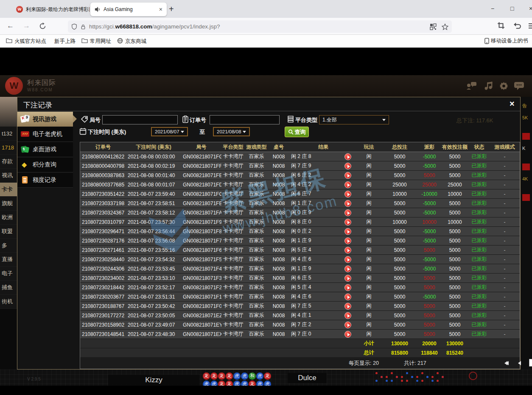 The image size is (532, 395). What do you see at coordinates (25, 150) in the screenshot?
I see `table-games-icon` at bounding box center [25, 150].